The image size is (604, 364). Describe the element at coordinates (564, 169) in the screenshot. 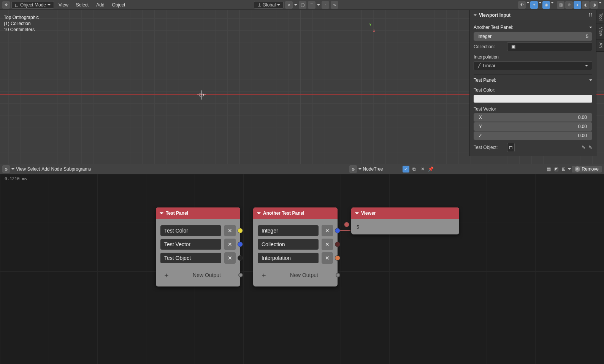

I see `snap-icon: ⊞` at that location.